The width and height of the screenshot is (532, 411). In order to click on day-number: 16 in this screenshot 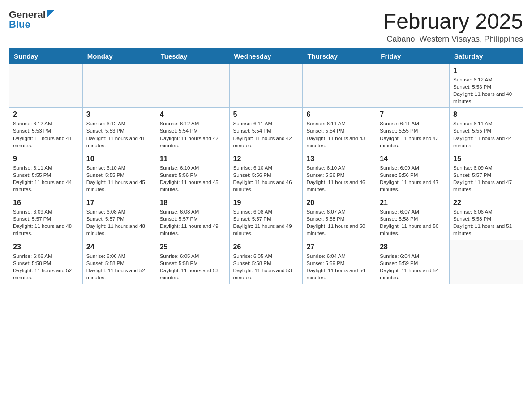, I will do `click(46, 203)`.